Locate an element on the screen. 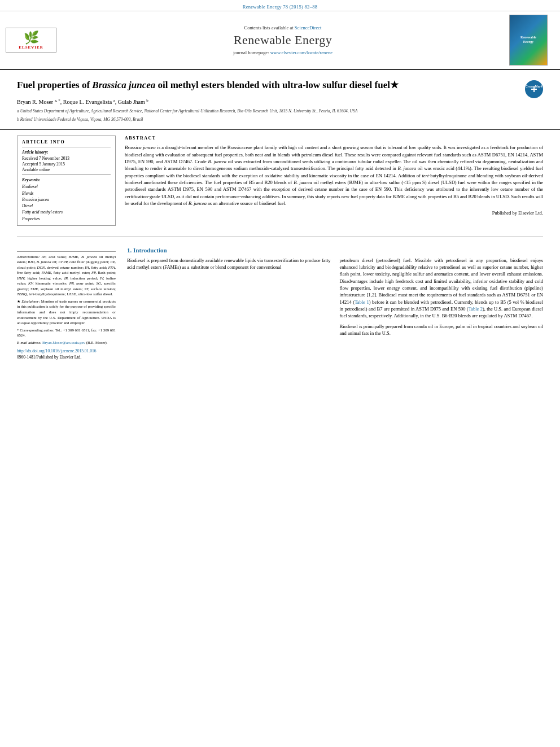 The width and height of the screenshot is (560, 747). article-info-box: ARTICLE INFO Article history: Received 7… is located at coordinates (67, 181).